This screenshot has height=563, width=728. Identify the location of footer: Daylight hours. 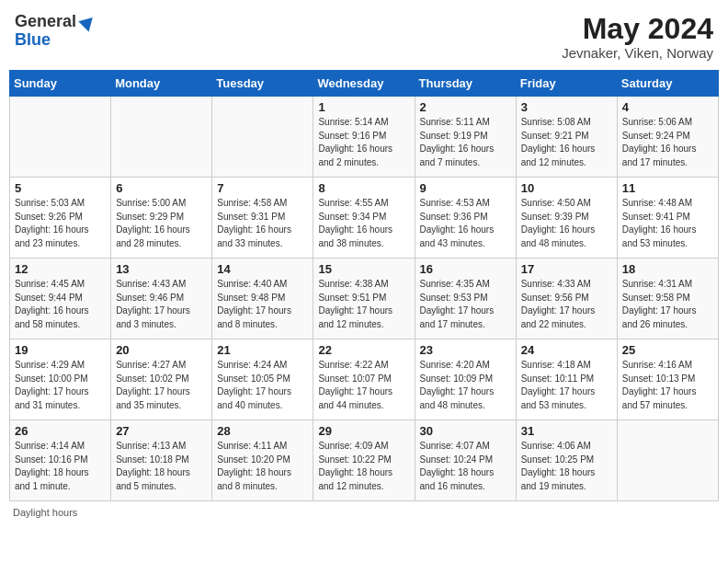
(364, 512).